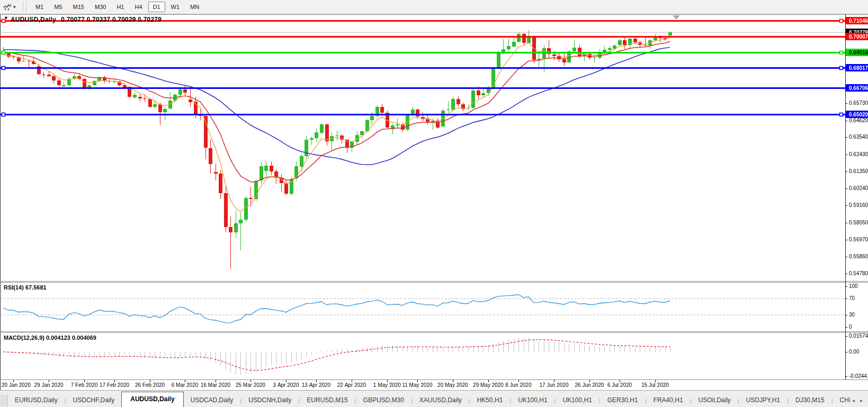 Image resolution: width=868 pixels, height=407 pixels. Describe the element at coordinates (16, 7) in the screenshot. I see `chart-type-dropdown-caret: ▾` at that location.